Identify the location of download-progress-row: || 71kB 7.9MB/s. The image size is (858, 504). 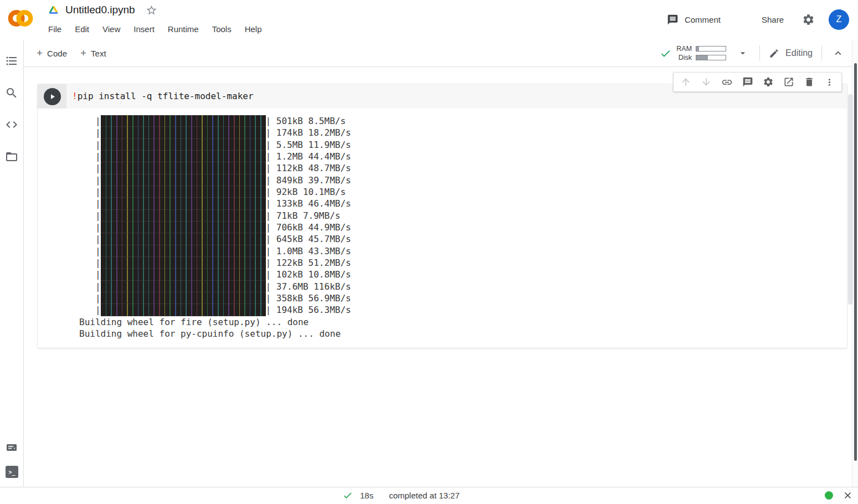
(463, 216).